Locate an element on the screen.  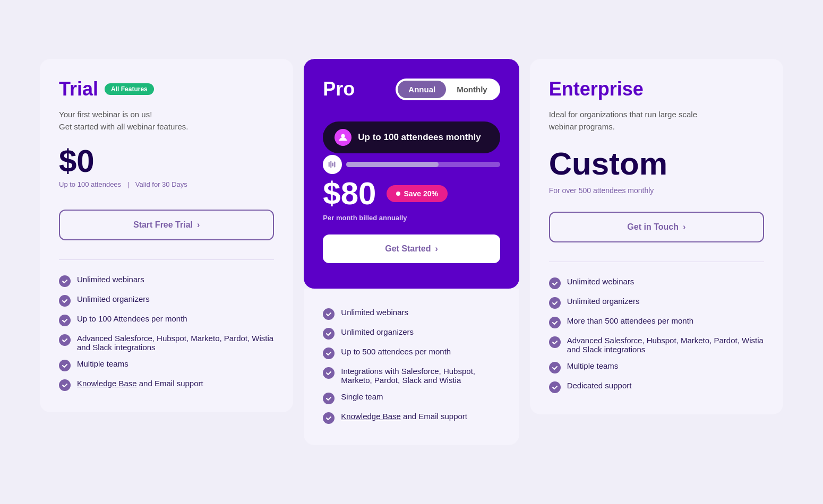
pro-features-list: Unlimited webinars Unlimited organizers … is located at coordinates (411, 366).